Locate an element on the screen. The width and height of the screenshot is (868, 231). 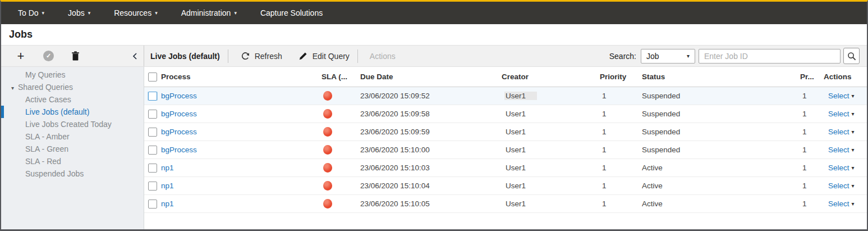
check-circle-button: ✓ is located at coordinates (48, 56).